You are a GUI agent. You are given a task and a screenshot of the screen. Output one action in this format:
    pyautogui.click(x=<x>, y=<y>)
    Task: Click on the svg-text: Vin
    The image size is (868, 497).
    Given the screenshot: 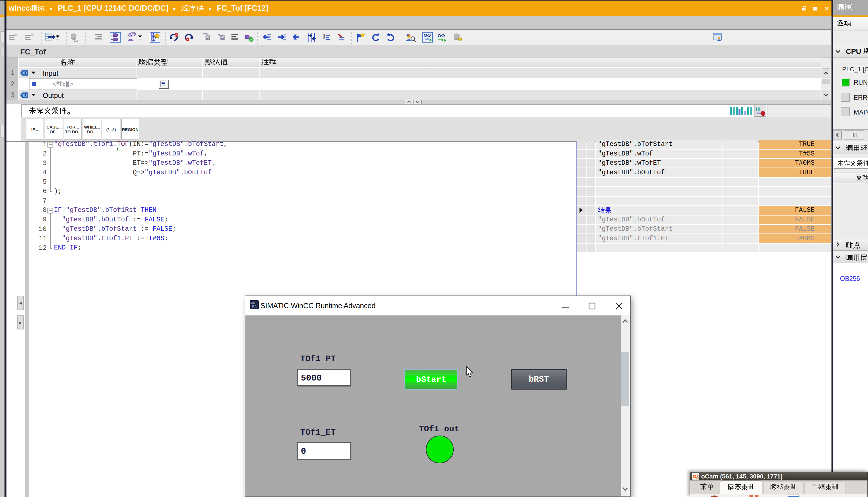 What is the action you would take?
    pyautogui.click(x=253, y=303)
    